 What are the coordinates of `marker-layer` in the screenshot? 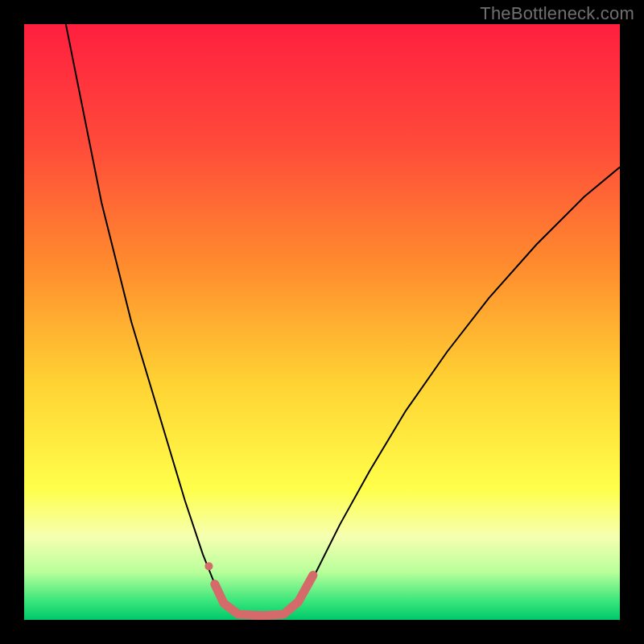 It's located at (208, 566).